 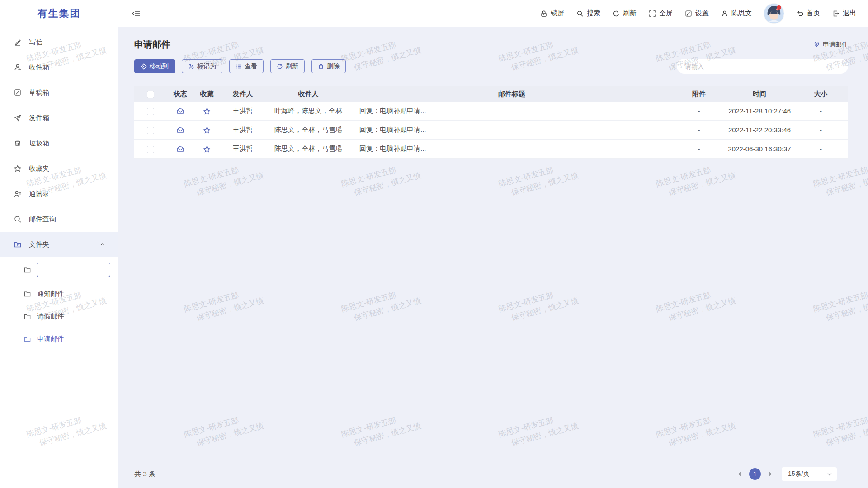 What do you see at coordinates (51, 316) in the screenshot?
I see `folder-item-label: 请假邮件` at bounding box center [51, 316].